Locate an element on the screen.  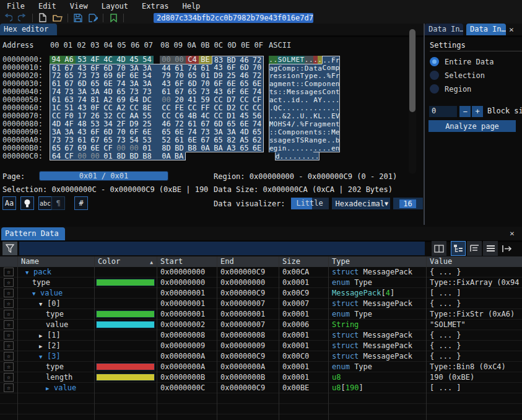
pattern-header-start: Start is located at coordinates (187, 261).